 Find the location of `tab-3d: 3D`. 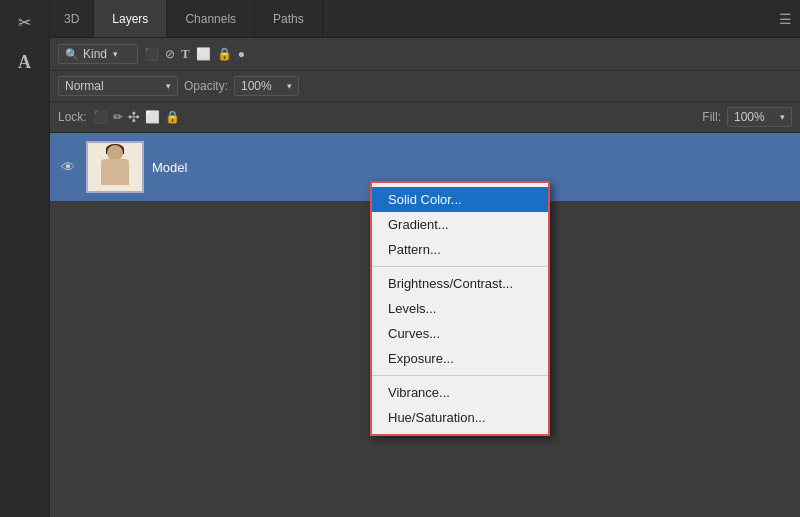

tab-3d: 3D is located at coordinates (72, 18).